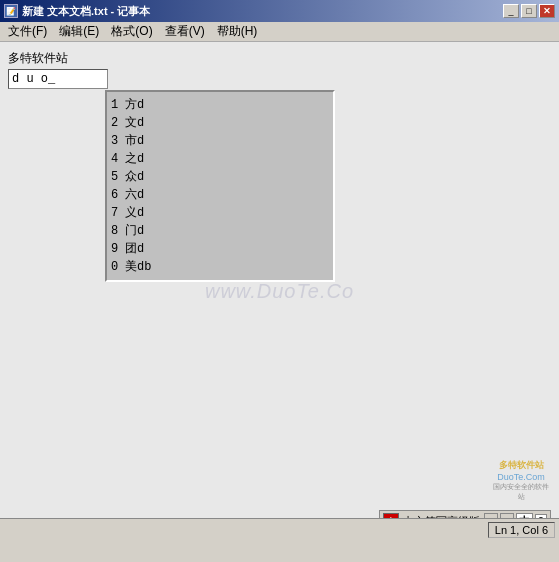  Describe the element at coordinates (132, 32) in the screenshot. I see `menu-format: 格式(O)` at that location.